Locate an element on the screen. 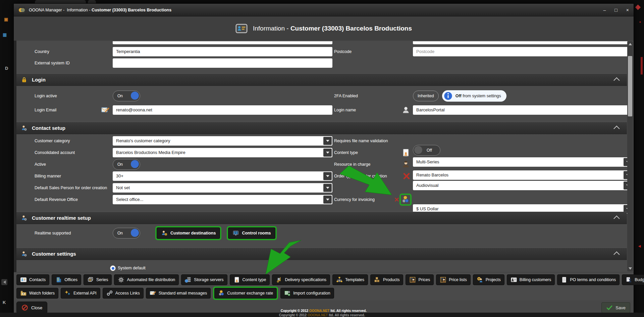 Image resolution: width=644 pixels, height=317 pixels. tbtn-access-links: Access Links is located at coordinates (123, 293).